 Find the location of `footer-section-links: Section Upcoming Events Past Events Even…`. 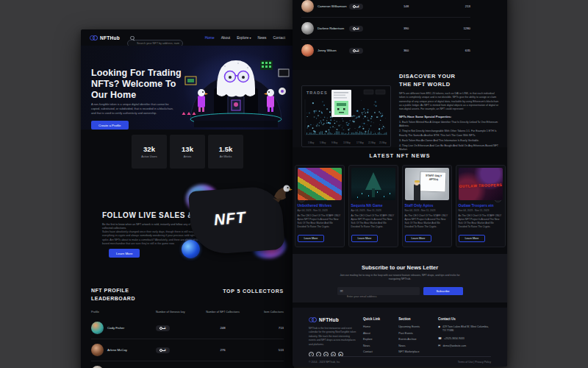

footer-section-links: Section Upcoming Events Past Events Even… is located at coordinates (418, 337).